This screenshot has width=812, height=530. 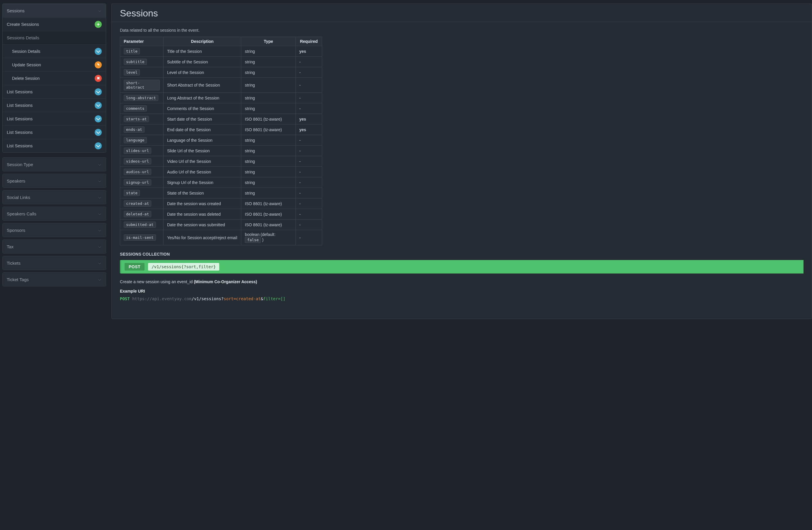 I want to click on th-required: Required, so click(x=308, y=42).